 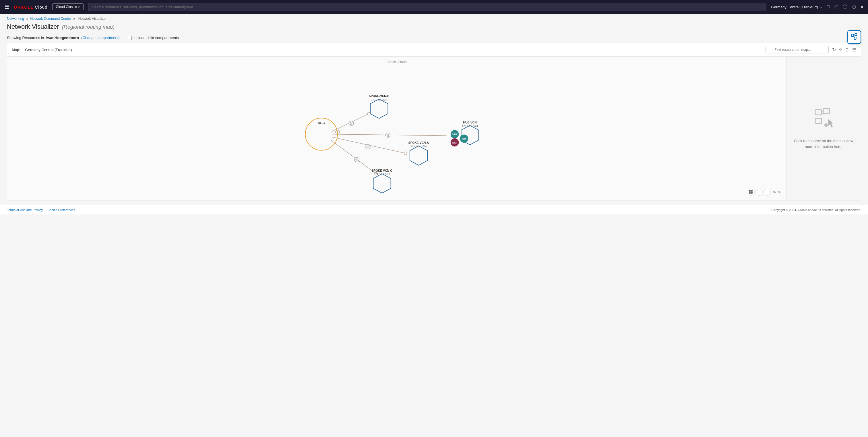 I want to click on find-resource-input, so click(x=797, y=50).